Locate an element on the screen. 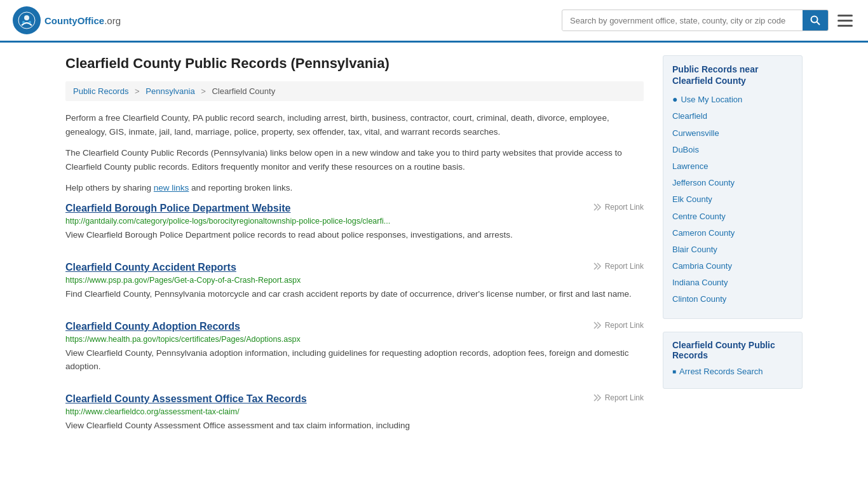 The width and height of the screenshot is (868, 488). header-right is located at coordinates (709, 20).